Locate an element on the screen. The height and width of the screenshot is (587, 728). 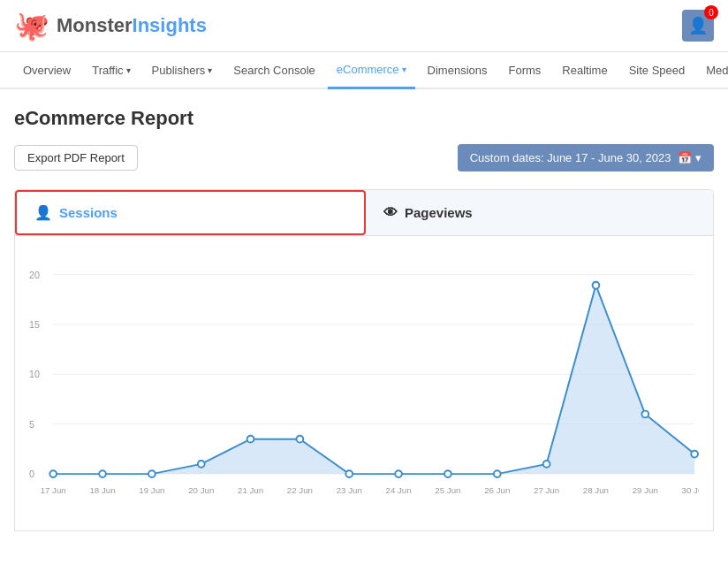
tab-pageviews-label: Pageviews is located at coordinates (438, 212).